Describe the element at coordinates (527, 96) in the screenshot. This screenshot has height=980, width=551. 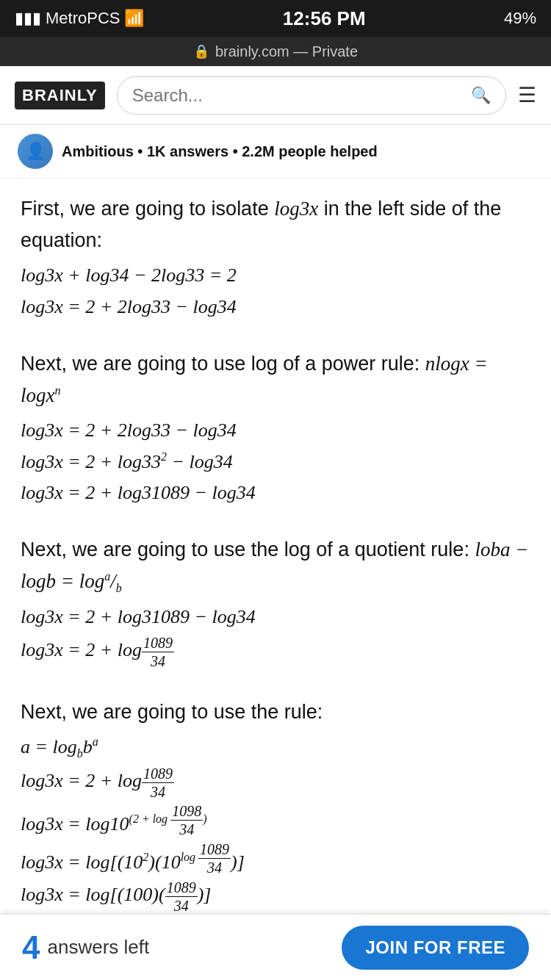
I see `menu-icon: ☰` at that location.